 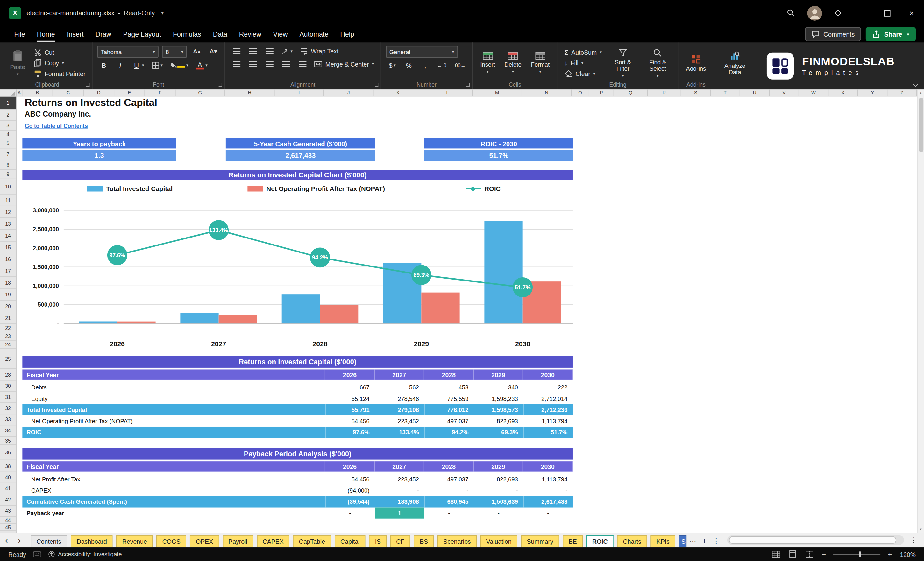 I want to click on vertical-scrollbar: ▲ ▼, so click(x=920, y=311).